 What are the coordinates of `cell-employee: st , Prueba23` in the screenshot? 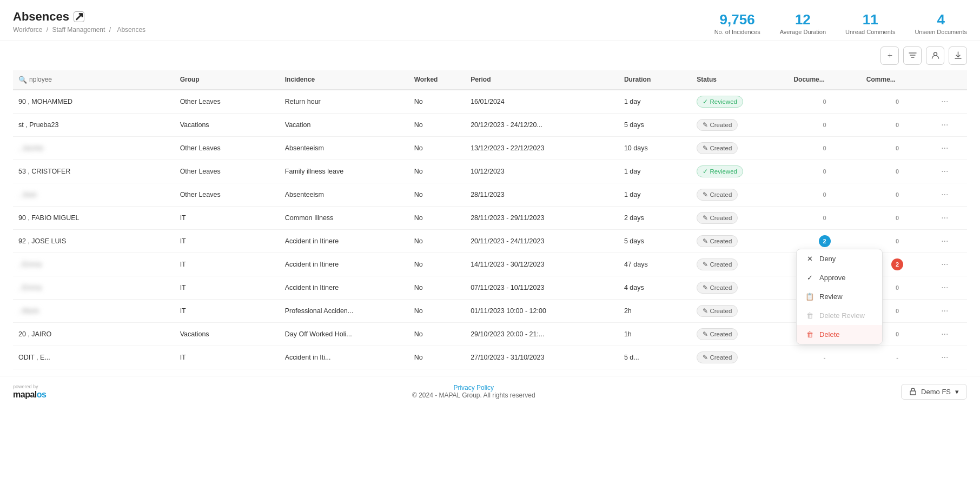 It's located at (94, 124).